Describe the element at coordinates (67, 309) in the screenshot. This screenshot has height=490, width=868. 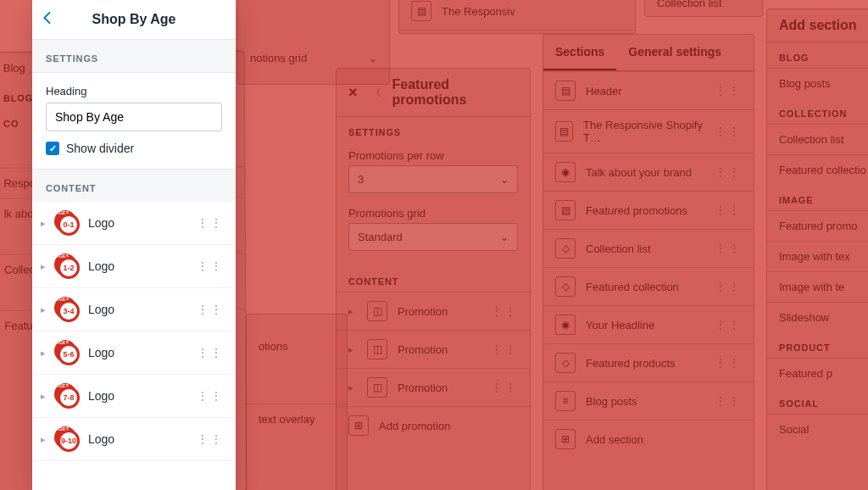
I see `age-badge-icon: AGES3-4` at that location.